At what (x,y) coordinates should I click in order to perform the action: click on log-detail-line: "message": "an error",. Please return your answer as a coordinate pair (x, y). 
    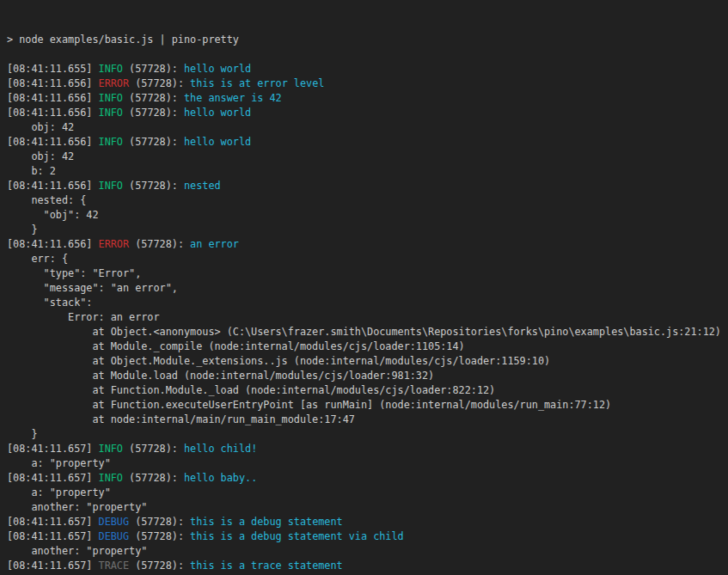
    Looking at the image, I should click on (368, 289).